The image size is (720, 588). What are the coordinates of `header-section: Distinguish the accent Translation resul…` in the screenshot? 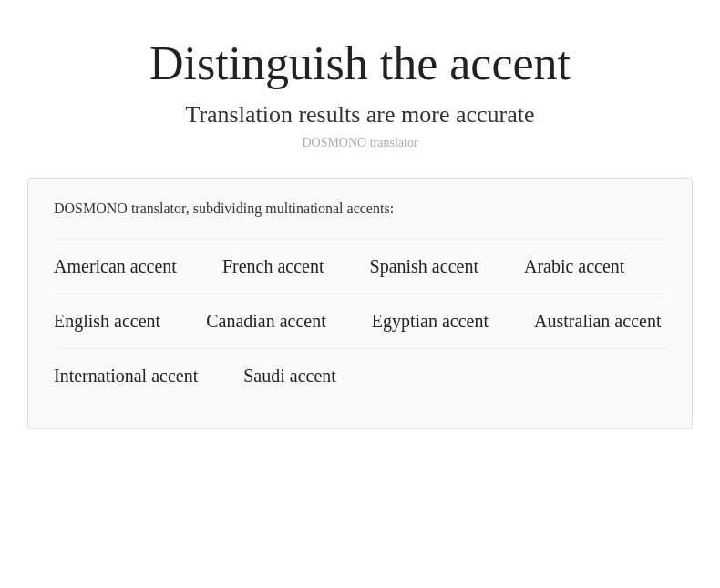 It's located at (360, 93).